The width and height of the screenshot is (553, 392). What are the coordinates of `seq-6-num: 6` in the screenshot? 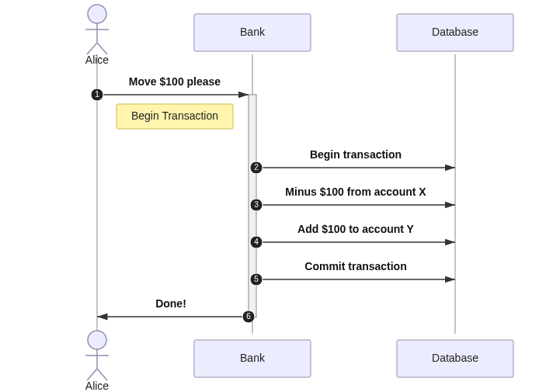 It's located at (249, 317).